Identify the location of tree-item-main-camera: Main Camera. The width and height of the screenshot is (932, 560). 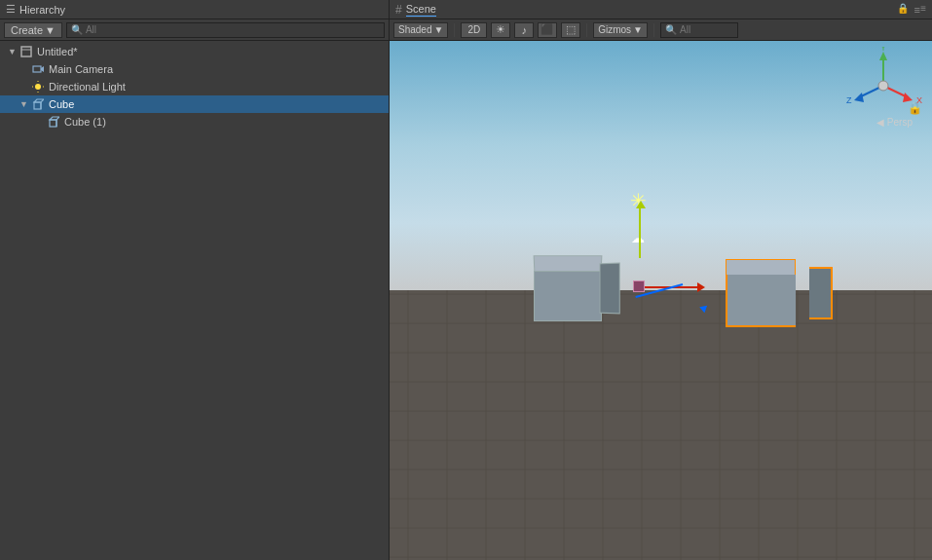
(195, 69).